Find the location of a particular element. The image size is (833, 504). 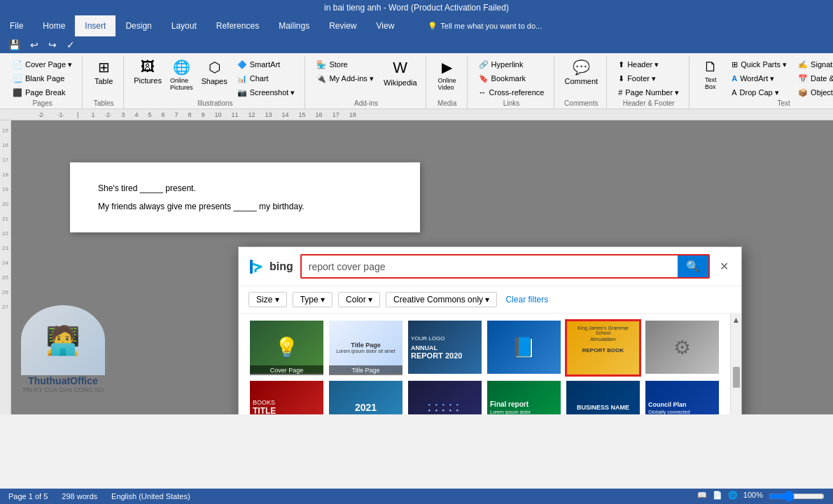

undo-qat-btn: ↩ is located at coordinates (34, 45).